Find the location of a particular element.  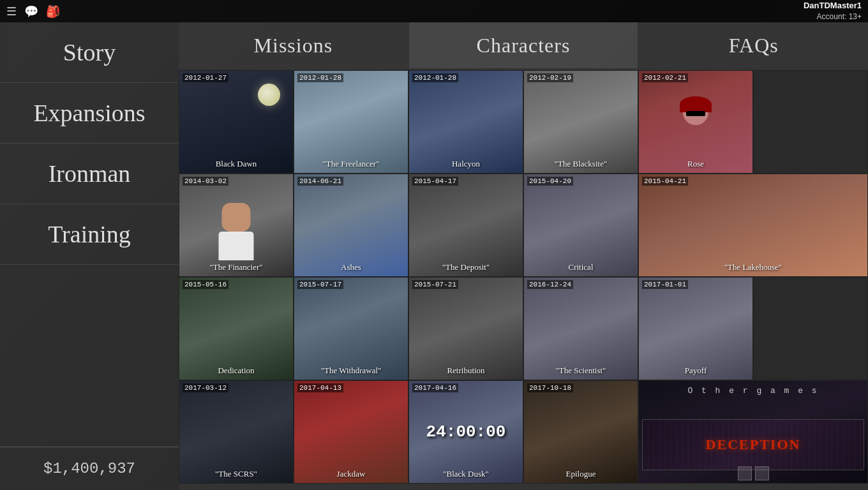

mission-rose: 2012-02-21 Rose is located at coordinates (696, 122).